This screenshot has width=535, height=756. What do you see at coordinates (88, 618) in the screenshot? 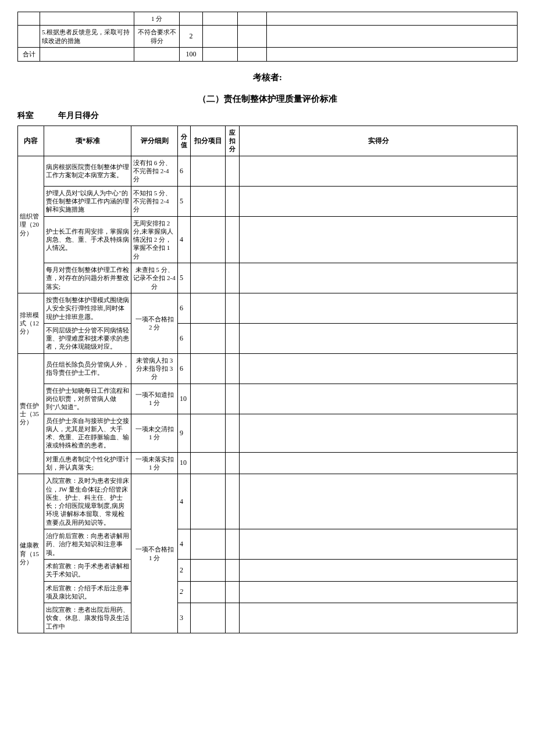
I see `cell: 出院宣教：患者出院后用药、饮食、休息、康发指导及生活工作中` at bounding box center [88, 618].